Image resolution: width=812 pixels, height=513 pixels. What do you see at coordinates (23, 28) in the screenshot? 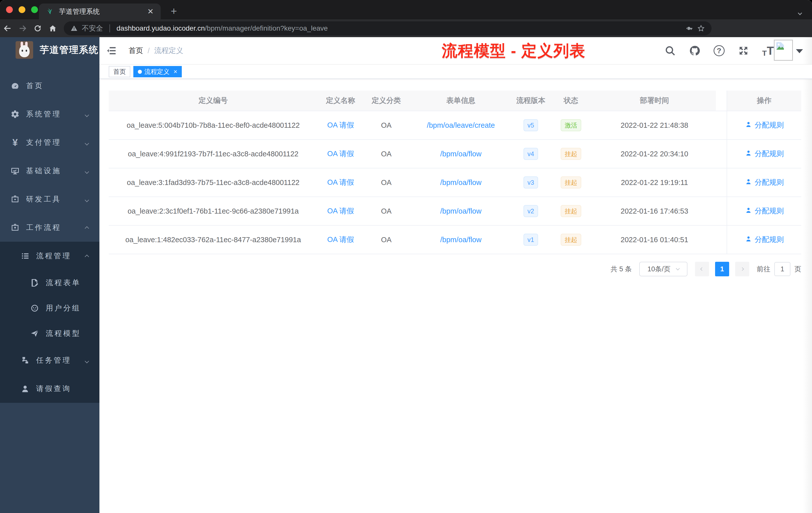
I see `forward-button` at bounding box center [23, 28].